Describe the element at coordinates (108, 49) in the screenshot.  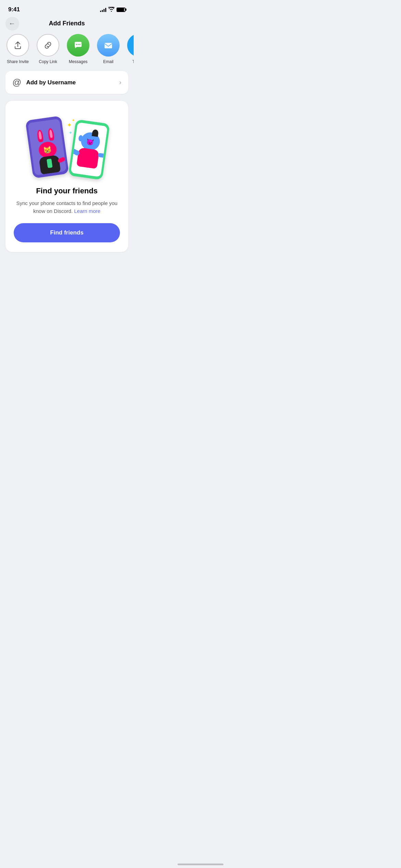
I see `email-item: Email` at that location.